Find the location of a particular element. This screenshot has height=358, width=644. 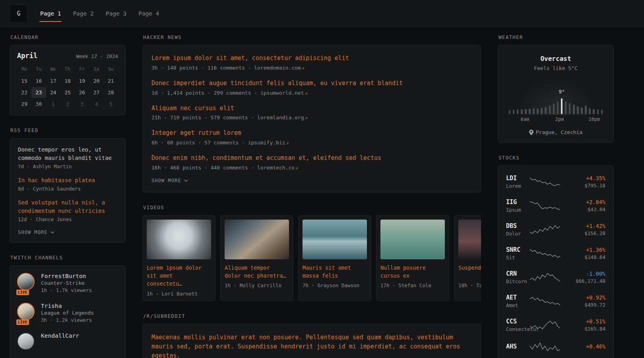

weather-bar-slot: 9° is located at coordinates (562, 97).